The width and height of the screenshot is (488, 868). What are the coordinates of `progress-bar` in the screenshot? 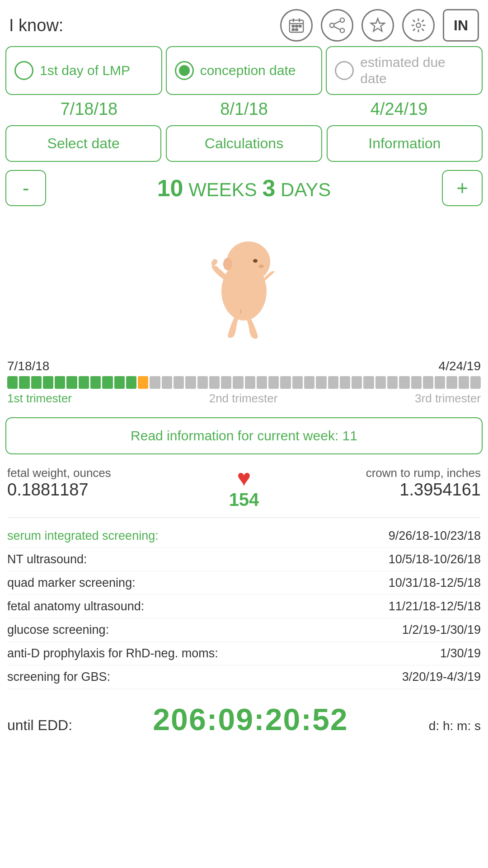 It's located at (244, 382).